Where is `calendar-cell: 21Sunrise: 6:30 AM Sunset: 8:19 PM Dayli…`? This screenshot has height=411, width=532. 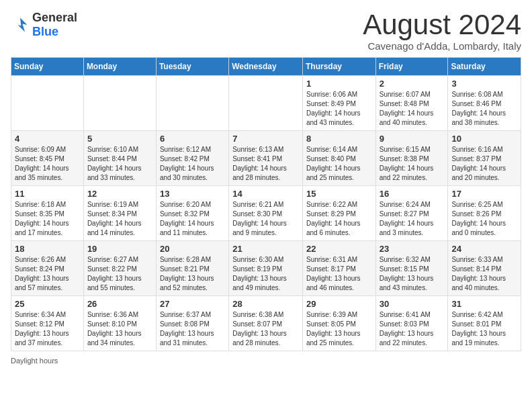 calendar-cell: 21Sunrise: 6:30 AM Sunset: 8:19 PM Dayli… is located at coordinates (266, 269).